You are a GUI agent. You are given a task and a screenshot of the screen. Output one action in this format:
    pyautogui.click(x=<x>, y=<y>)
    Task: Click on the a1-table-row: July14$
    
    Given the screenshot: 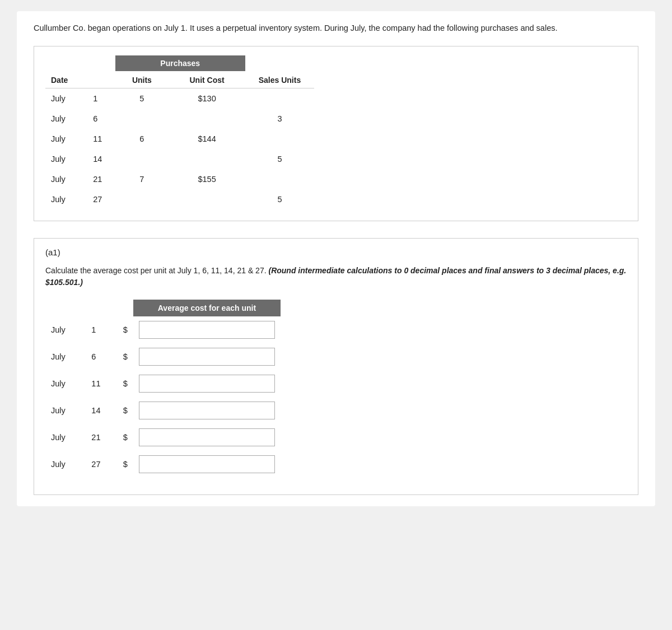 What is the action you would take?
    pyautogui.click(x=163, y=410)
    